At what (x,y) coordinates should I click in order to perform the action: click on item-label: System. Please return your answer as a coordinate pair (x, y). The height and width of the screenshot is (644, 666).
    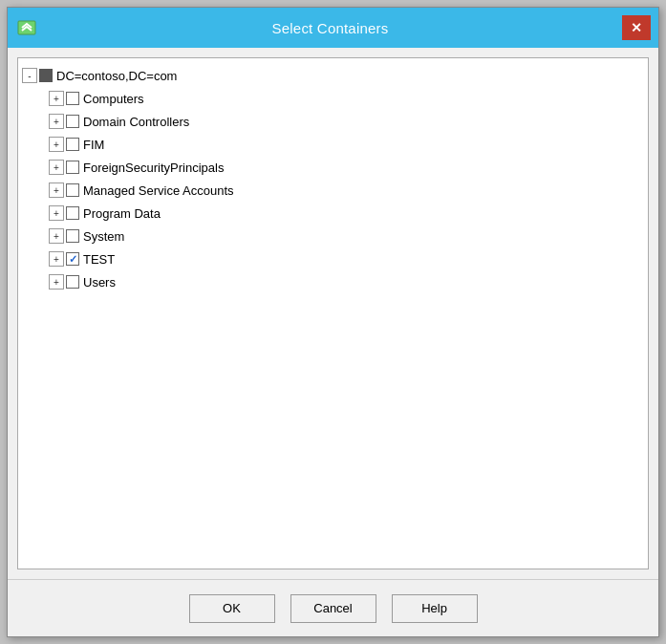
    Looking at the image, I should click on (103, 237).